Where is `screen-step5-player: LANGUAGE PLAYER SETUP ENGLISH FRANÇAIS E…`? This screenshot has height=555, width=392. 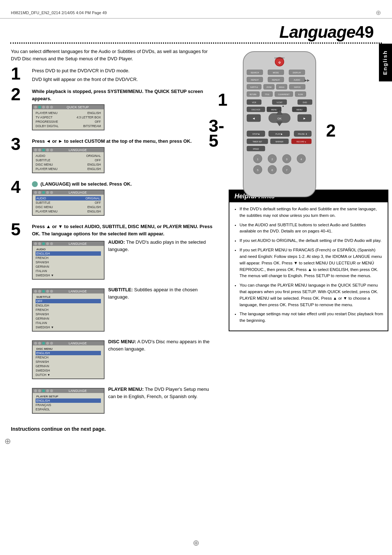
screen-step5-player: LANGUAGE PLAYER SETUP ENGLISH FRANÇAIS E… is located at coordinates (68, 401).